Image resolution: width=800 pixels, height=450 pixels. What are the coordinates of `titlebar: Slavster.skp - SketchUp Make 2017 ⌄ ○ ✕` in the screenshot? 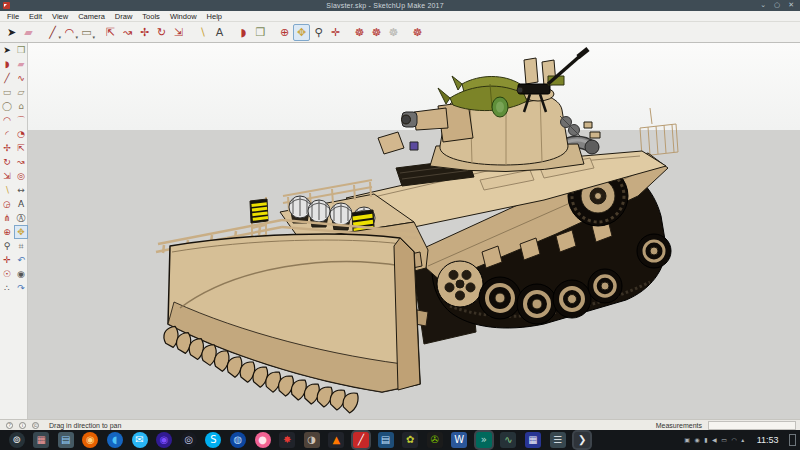 It's located at (400, 6).